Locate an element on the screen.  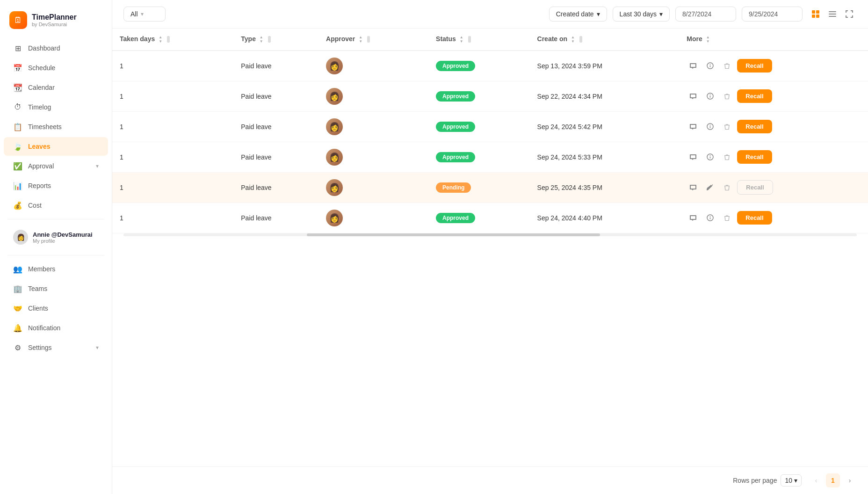
dashboard-icon: ⊞ is located at coordinates (18, 48).